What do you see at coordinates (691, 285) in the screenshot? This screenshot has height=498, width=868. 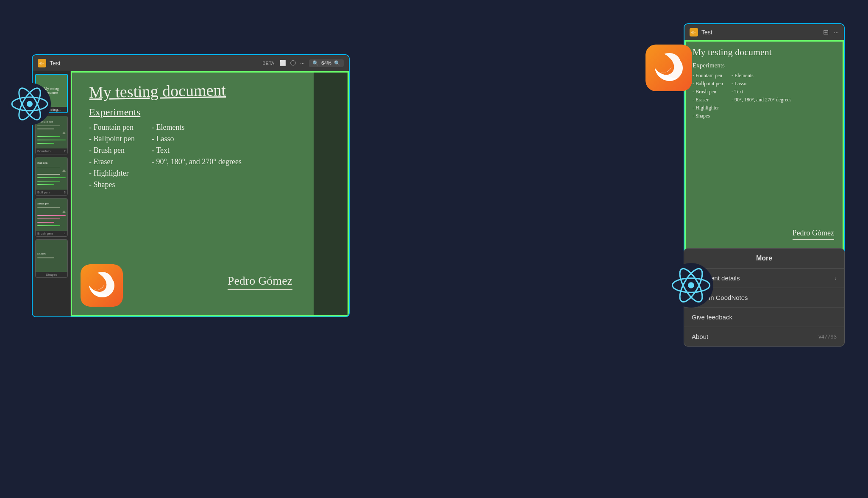 I see `react-icon-right` at bounding box center [691, 285].